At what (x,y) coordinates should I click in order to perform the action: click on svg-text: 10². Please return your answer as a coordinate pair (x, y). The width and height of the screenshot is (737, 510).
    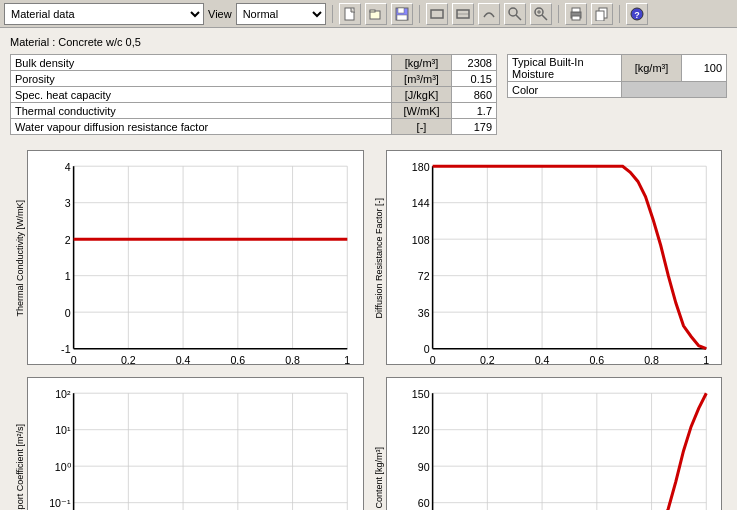
    Looking at the image, I should click on (63, 394).